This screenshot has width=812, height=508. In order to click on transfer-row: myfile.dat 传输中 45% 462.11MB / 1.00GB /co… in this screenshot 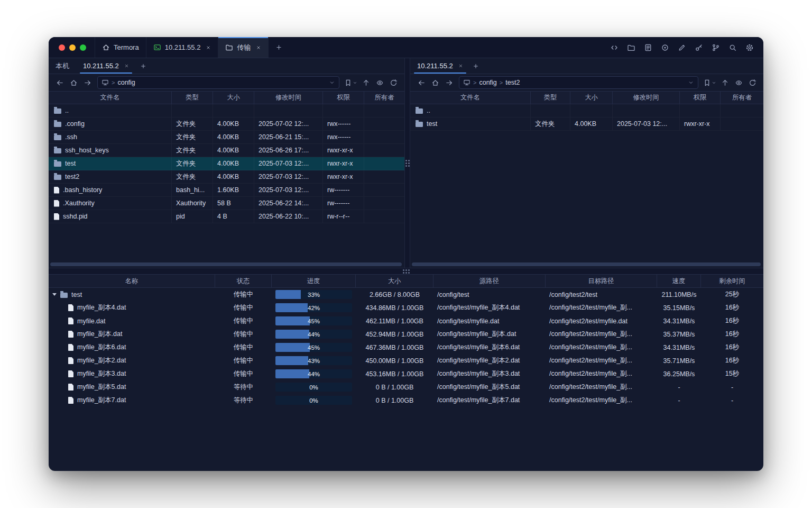, I will do `click(406, 321)`.